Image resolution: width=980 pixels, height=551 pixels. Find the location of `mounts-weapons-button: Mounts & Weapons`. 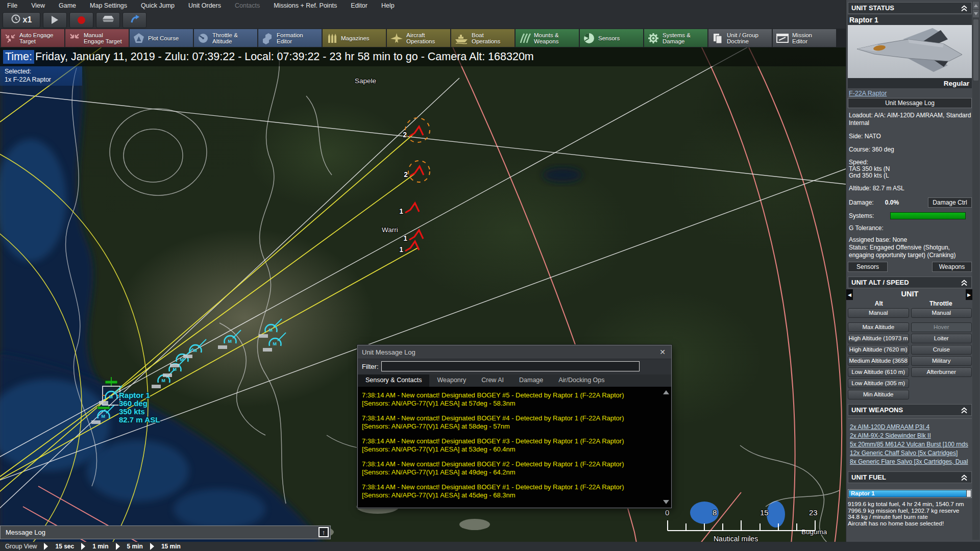

mounts-weapons-button: Mounts & Weapons is located at coordinates (547, 38).